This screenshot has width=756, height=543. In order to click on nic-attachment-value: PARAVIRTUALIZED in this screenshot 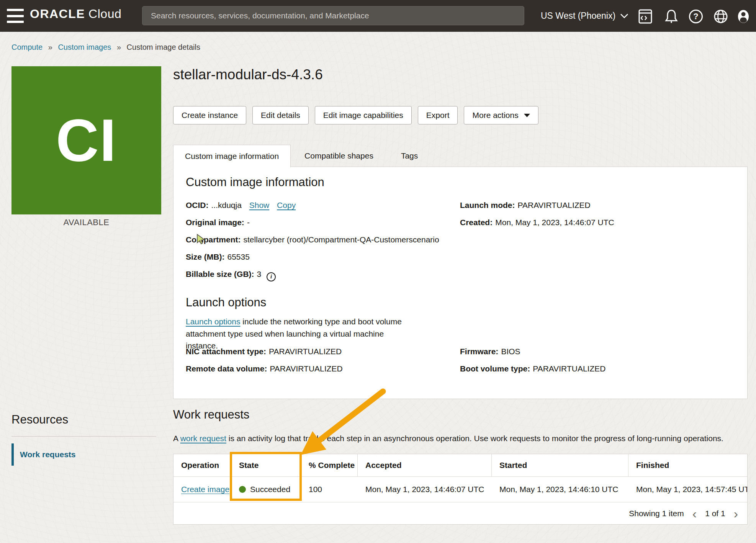, I will do `click(305, 352)`.